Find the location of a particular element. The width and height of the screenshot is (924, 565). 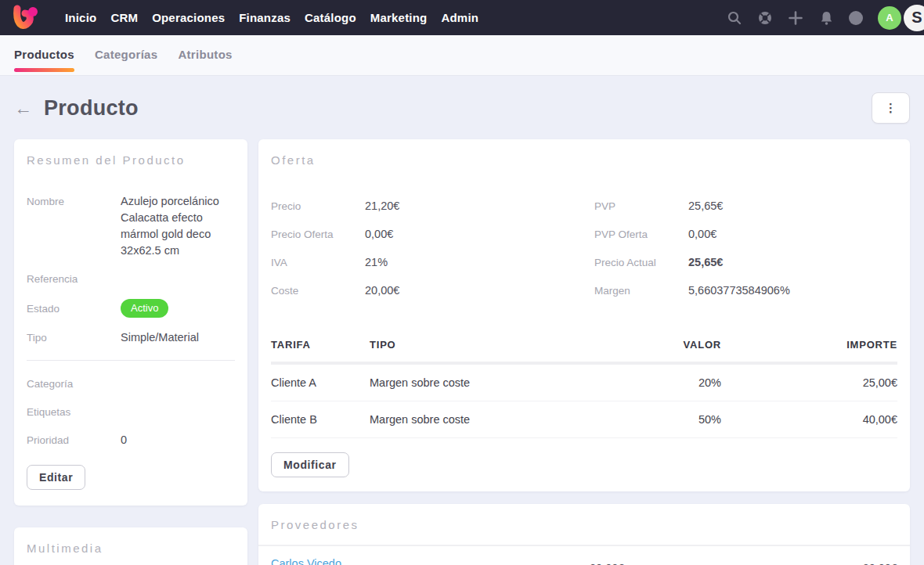

field-iva: IVA 21% is located at coordinates (432, 263).